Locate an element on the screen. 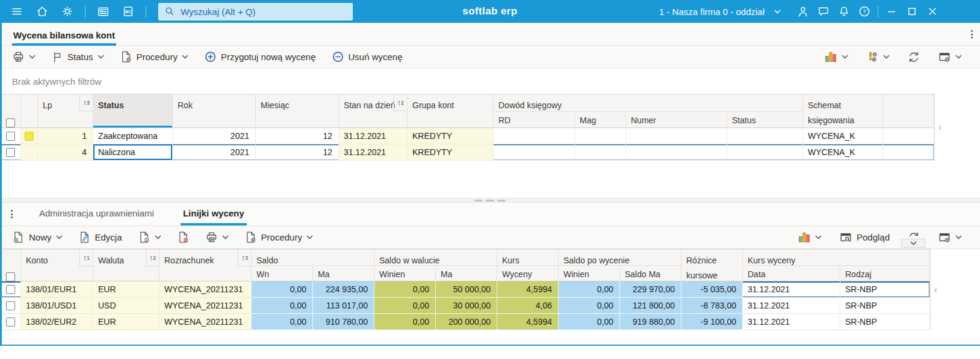  sort-badge: ↑1 is located at coordinates (86, 258).